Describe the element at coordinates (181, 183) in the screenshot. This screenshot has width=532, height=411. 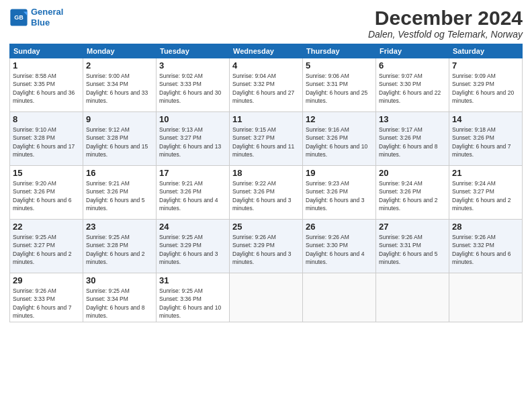
I see `sunrise: Sunrise: 9:21 AM` at that location.